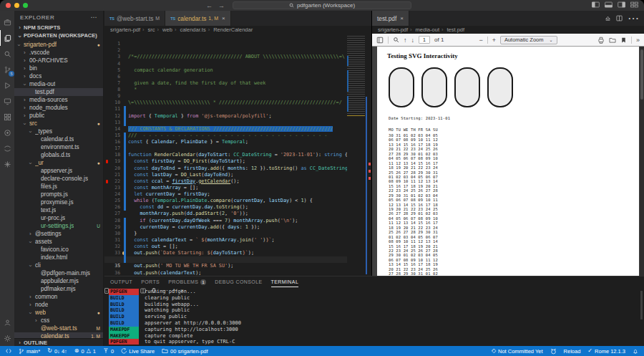  What do you see at coordinates (147, 30) in the screenshot?
I see `breadcrumb-item: src` at bounding box center [147, 30].